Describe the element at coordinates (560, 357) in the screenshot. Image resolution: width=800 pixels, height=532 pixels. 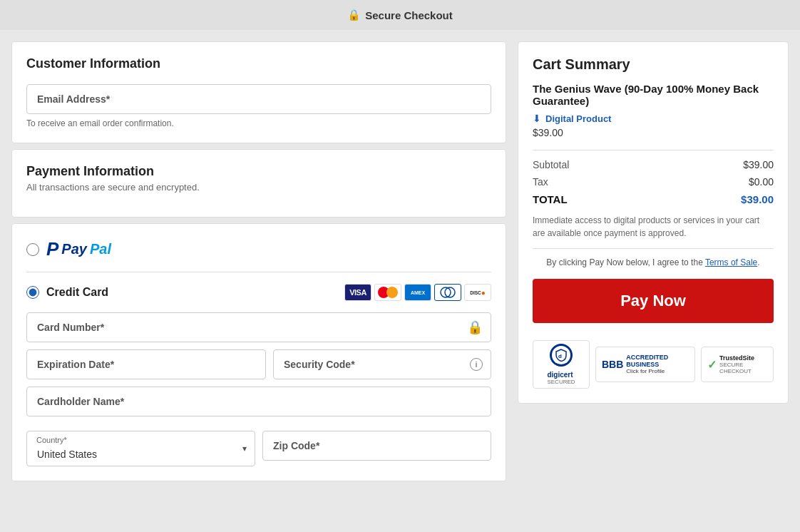
I see `svg-text: d` at that location.